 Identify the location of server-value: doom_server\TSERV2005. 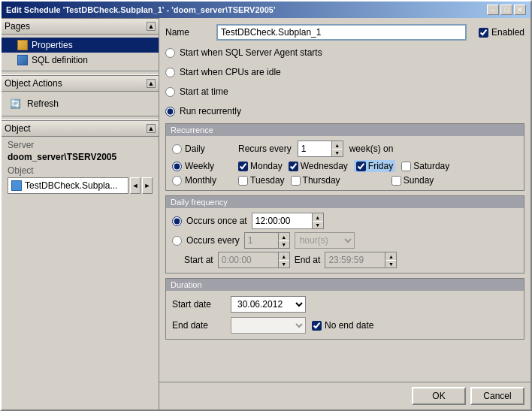
(80, 157).